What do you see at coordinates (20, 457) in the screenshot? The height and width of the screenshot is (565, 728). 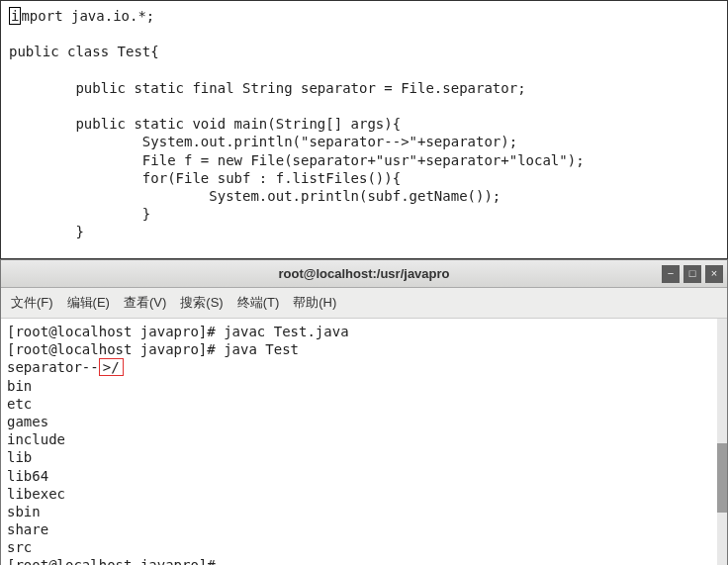 I see `terminal-line: lib` at bounding box center [20, 457].